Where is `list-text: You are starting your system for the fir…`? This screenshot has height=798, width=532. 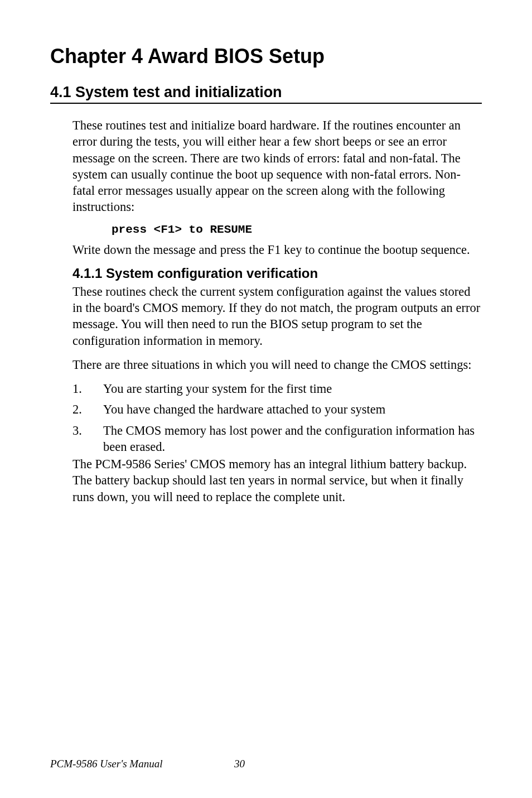
list-text: You are starting your system for the fir… is located at coordinates (292, 388).